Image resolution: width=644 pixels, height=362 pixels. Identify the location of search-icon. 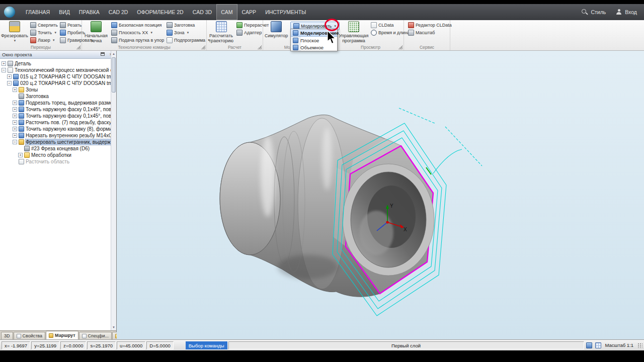
(585, 12).